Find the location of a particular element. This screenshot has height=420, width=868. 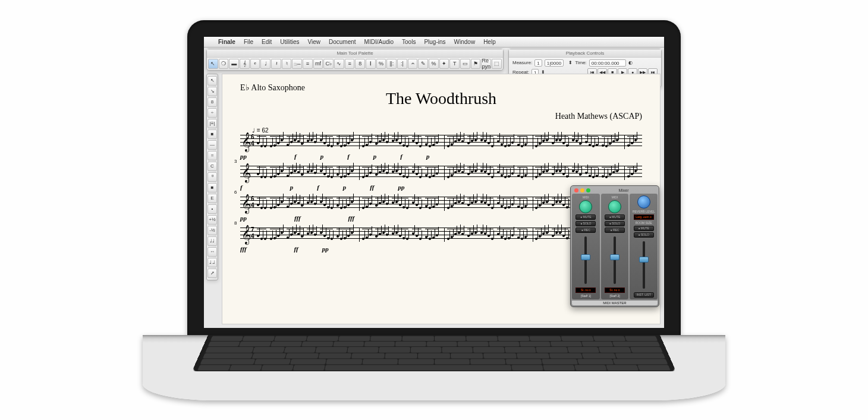

tool-button: 𝄽 is located at coordinates (276, 64).